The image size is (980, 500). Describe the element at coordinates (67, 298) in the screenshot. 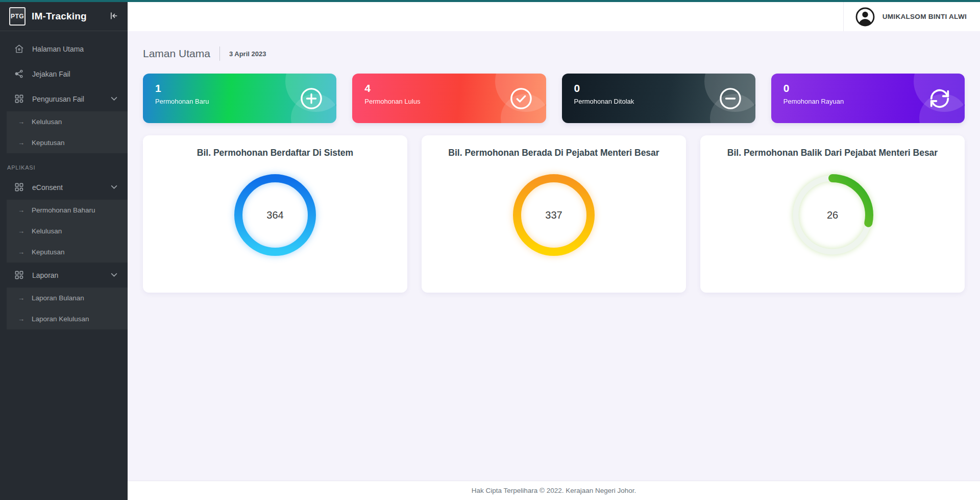

I see `sidebar-item-laporan-bulanan: → Laporan Bulanan` at that location.